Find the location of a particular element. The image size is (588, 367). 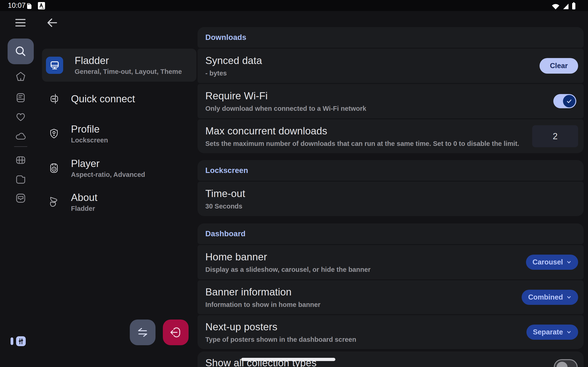

cellular-icon is located at coordinates (566, 6).